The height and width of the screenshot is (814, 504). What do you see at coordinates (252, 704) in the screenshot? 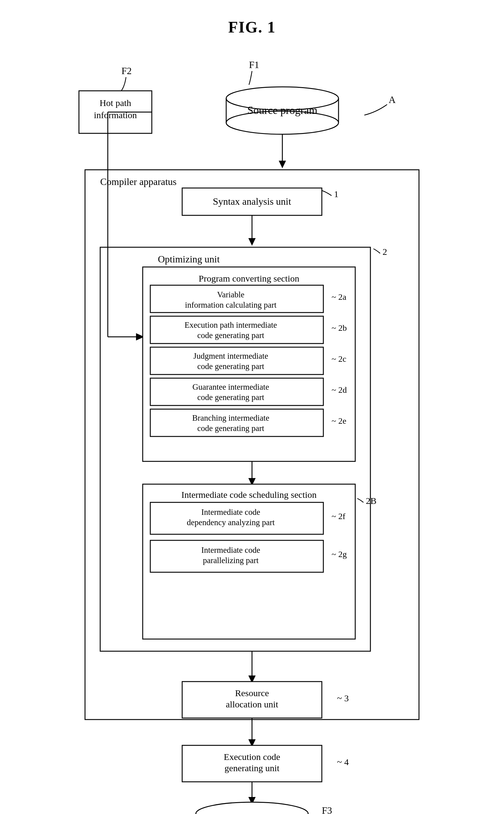
I see `resource-allocation-line2: allocation unit` at bounding box center [252, 704].